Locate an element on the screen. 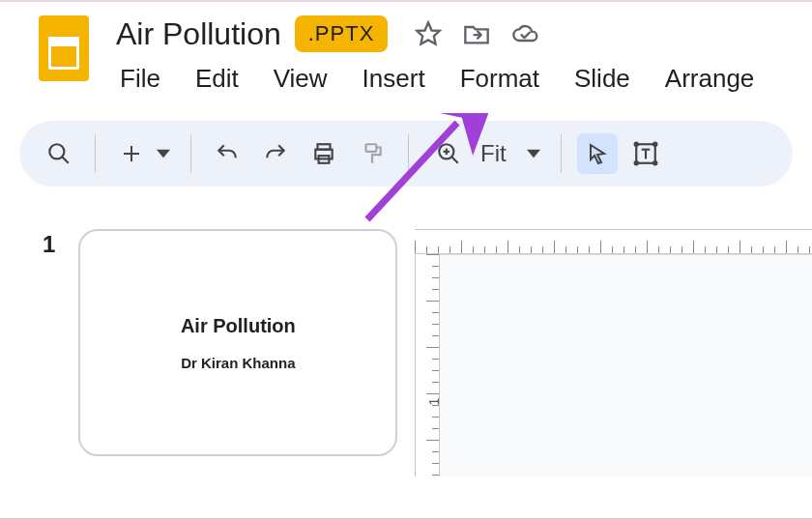 This screenshot has height=519, width=812. cloud-saved-icon is located at coordinates (525, 34).